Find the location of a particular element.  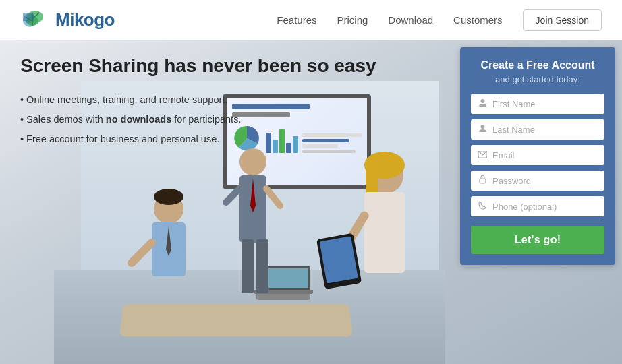

password-input is located at coordinates (545, 181).